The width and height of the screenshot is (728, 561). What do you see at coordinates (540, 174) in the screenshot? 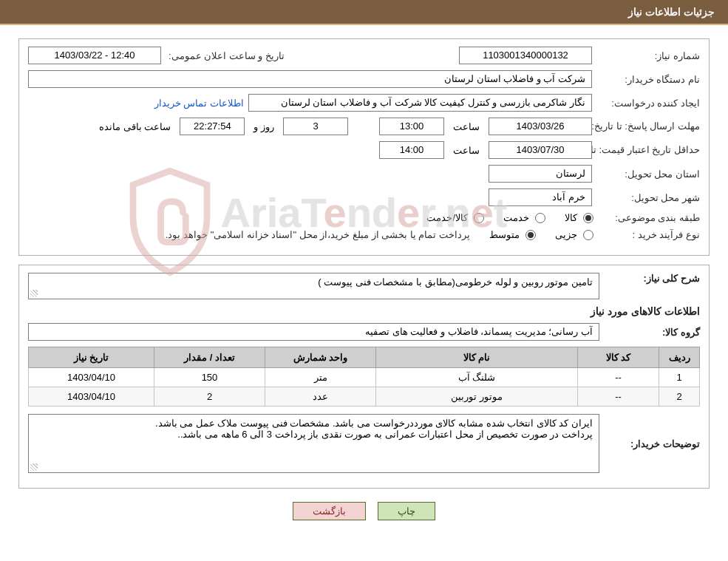
I see `province-field: لرستان` at bounding box center [540, 174].